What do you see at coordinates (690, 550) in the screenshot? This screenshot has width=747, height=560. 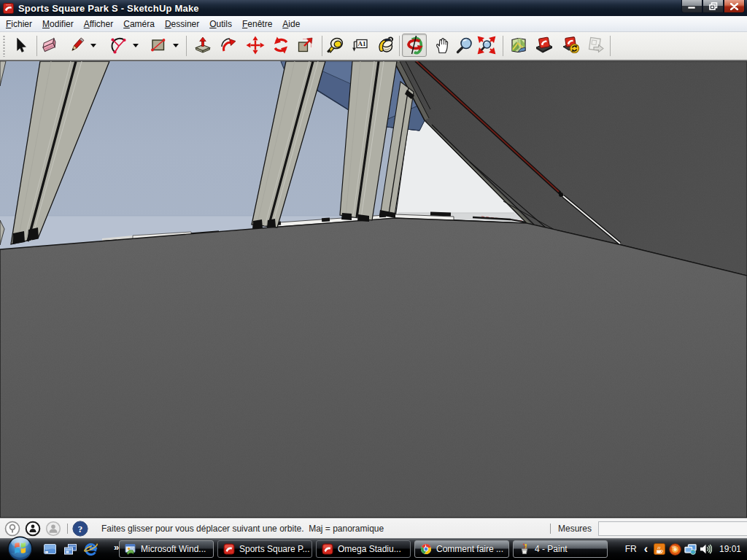 I see `network-icon` at bounding box center [690, 550].